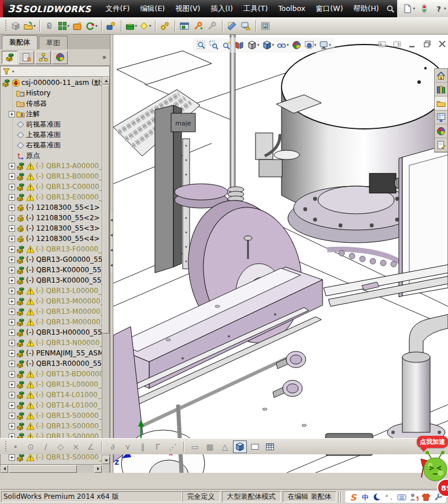  I want to click on tree-item: (-) 12108300_55<4> (默认, so click(51, 239).